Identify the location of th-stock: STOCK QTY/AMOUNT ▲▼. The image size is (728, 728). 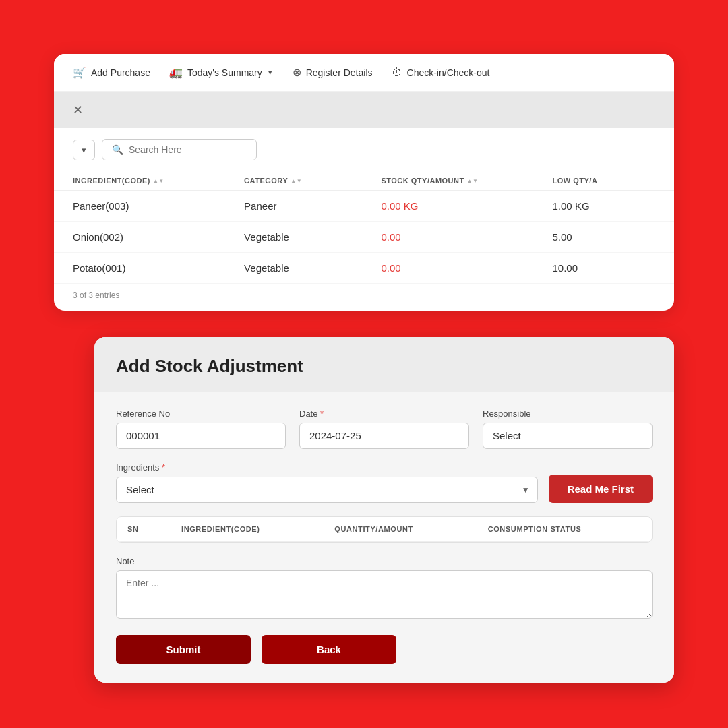
(466, 181).